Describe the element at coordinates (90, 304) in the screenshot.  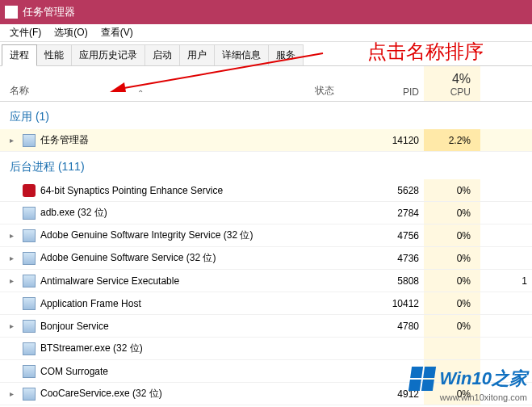
I see `process-name: Application Frame Host` at that location.